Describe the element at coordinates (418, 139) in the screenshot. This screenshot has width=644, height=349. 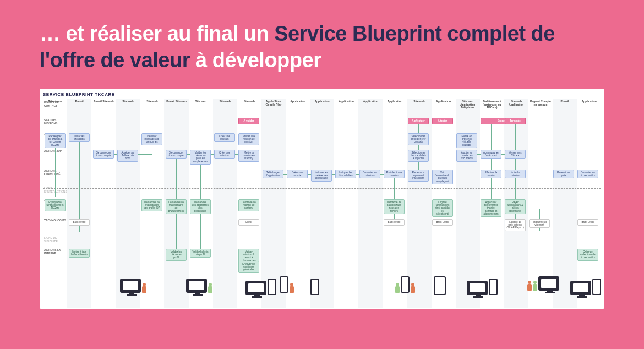
I see `blue-node: Sélectionner et/ou générer contrats` at that location.